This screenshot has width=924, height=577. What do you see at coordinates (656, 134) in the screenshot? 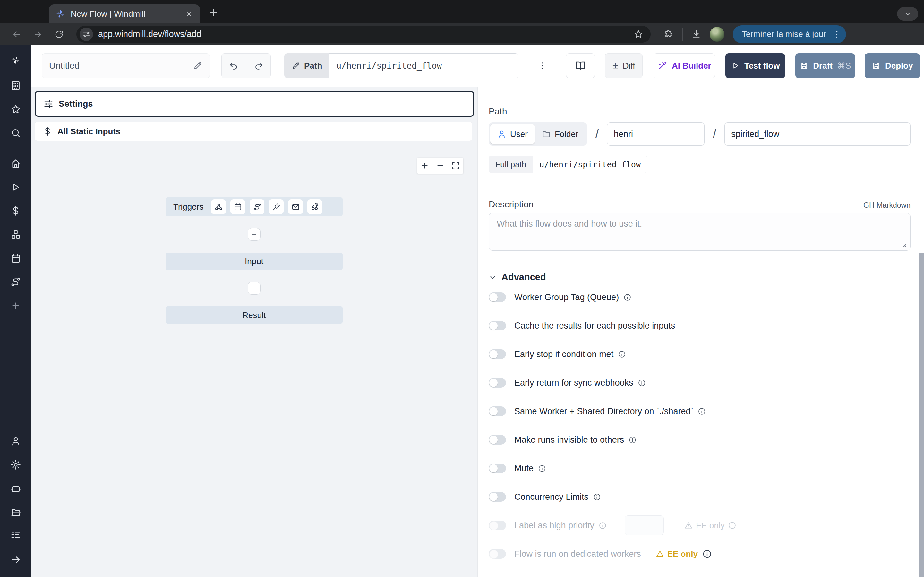
I see `owner-input` at bounding box center [656, 134].